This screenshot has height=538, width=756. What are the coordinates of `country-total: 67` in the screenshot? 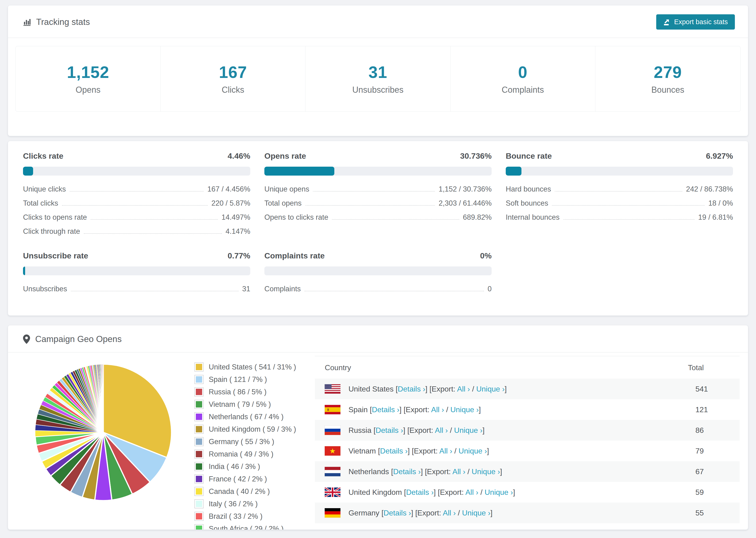 It's located at (712, 472).